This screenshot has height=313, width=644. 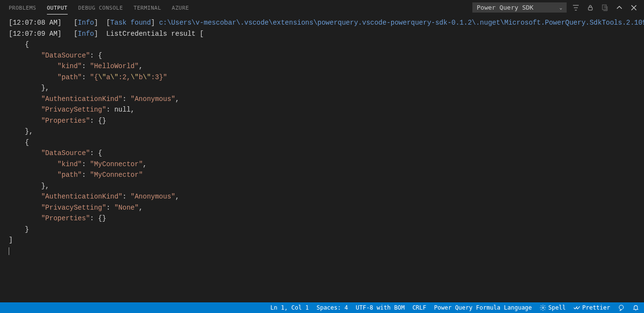 I want to click on panel-header-actions: Power Query SDK ⌄, so click(x=556, y=8).